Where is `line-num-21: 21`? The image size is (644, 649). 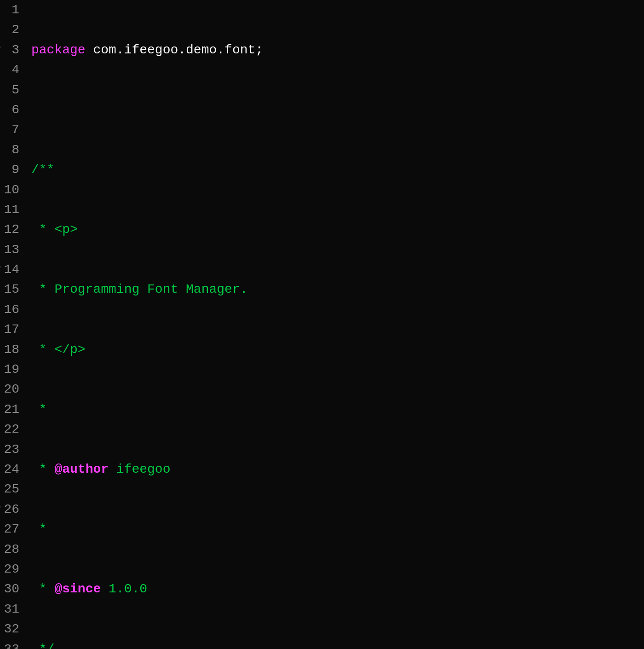 line-num-21: 21 is located at coordinates (11, 410).